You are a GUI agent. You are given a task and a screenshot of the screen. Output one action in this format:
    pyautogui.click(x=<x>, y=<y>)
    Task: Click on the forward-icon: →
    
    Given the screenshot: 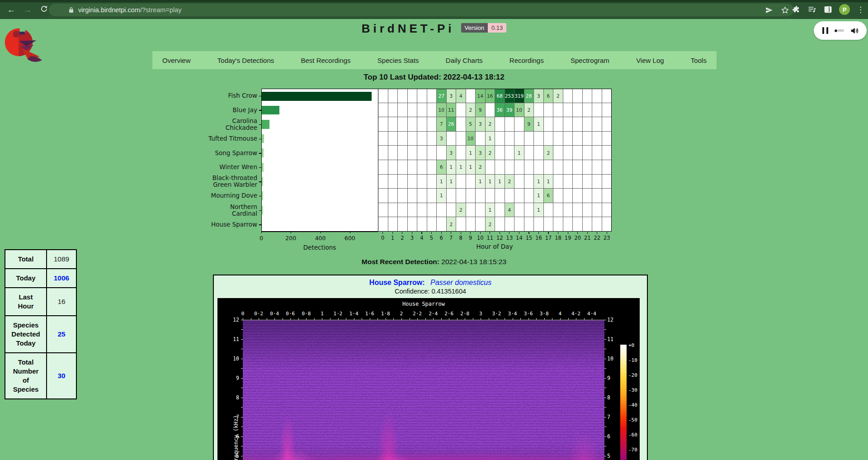 What is the action you would take?
    pyautogui.click(x=28, y=10)
    